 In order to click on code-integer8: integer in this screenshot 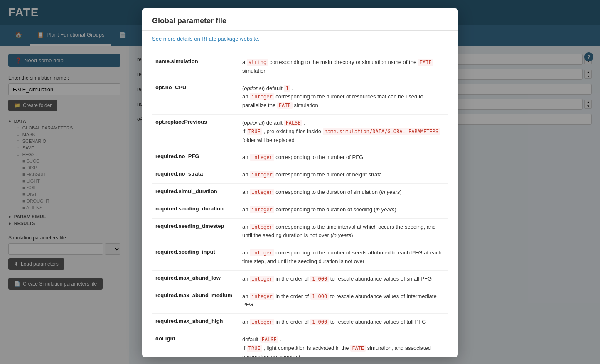, I will do `click(262, 279)`.